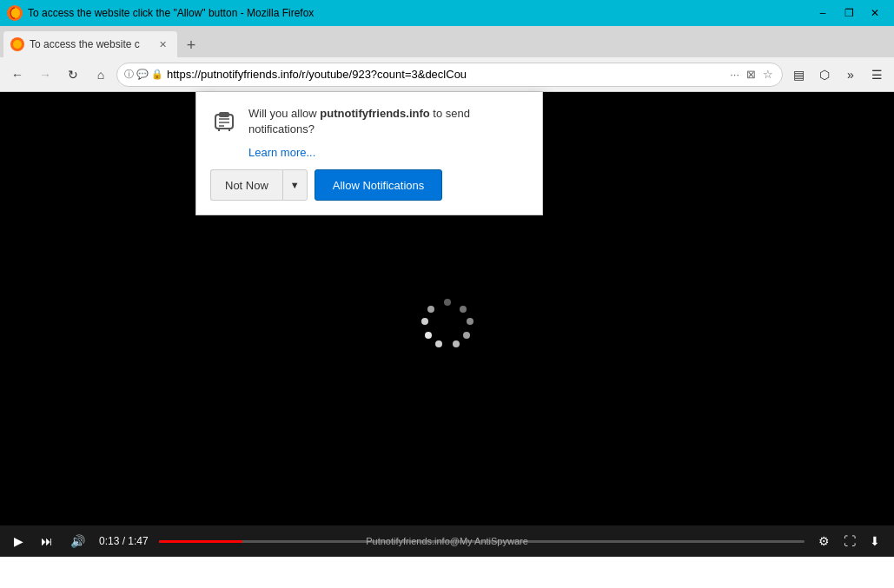 This screenshot has height=588, width=894. Describe the element at coordinates (850, 541) in the screenshot. I see `video-fullscreen-button: ⛶` at that location.